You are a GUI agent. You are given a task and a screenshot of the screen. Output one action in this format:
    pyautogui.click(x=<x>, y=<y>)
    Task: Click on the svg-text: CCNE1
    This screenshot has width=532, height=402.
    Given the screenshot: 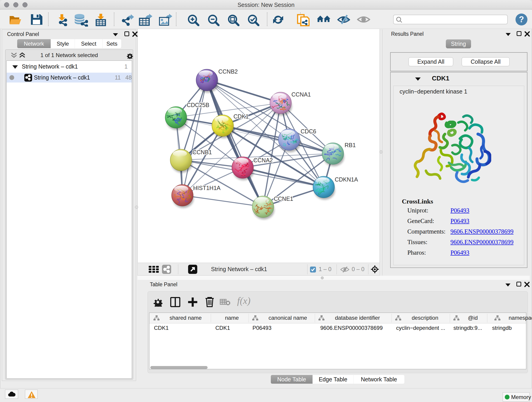 What is the action you would take?
    pyautogui.click(x=283, y=199)
    